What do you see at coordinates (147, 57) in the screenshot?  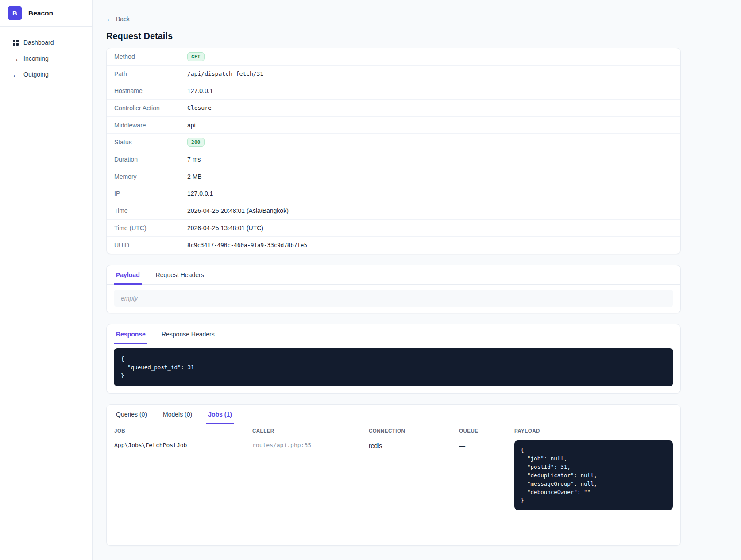 I see `detail-label: Method` at bounding box center [147, 57].